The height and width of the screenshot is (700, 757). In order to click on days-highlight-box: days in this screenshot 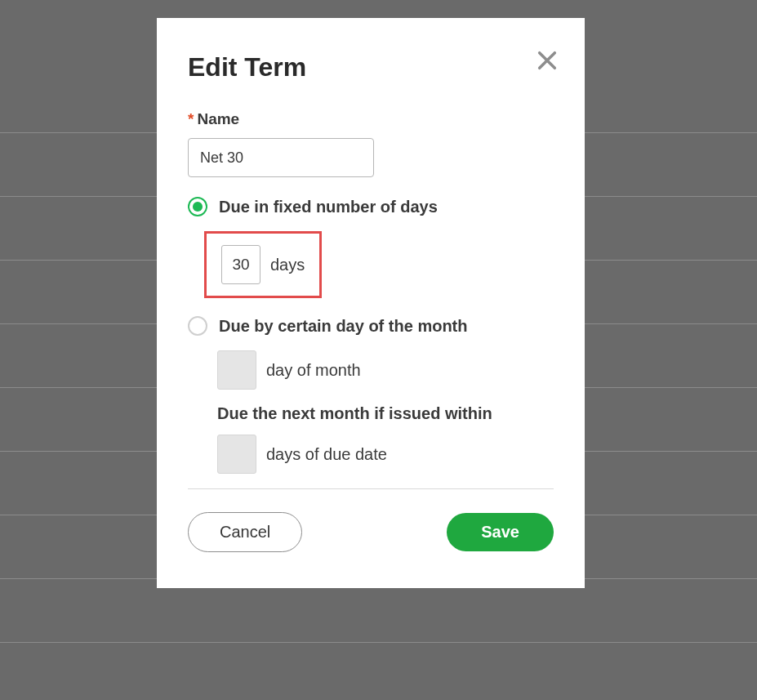, I will do `click(263, 265)`.